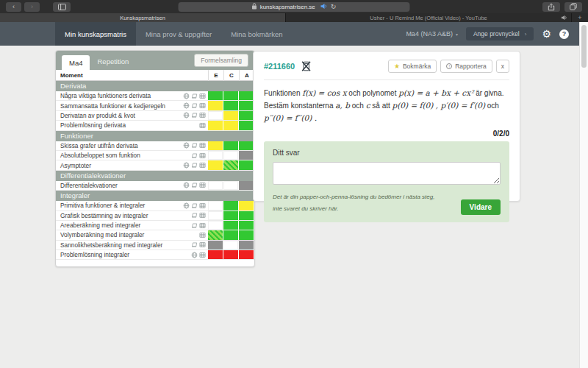  Describe the element at coordinates (179, 34) in the screenshot. I see `nav-item-mina-prov: Mina prov & uppgifter` at that location.